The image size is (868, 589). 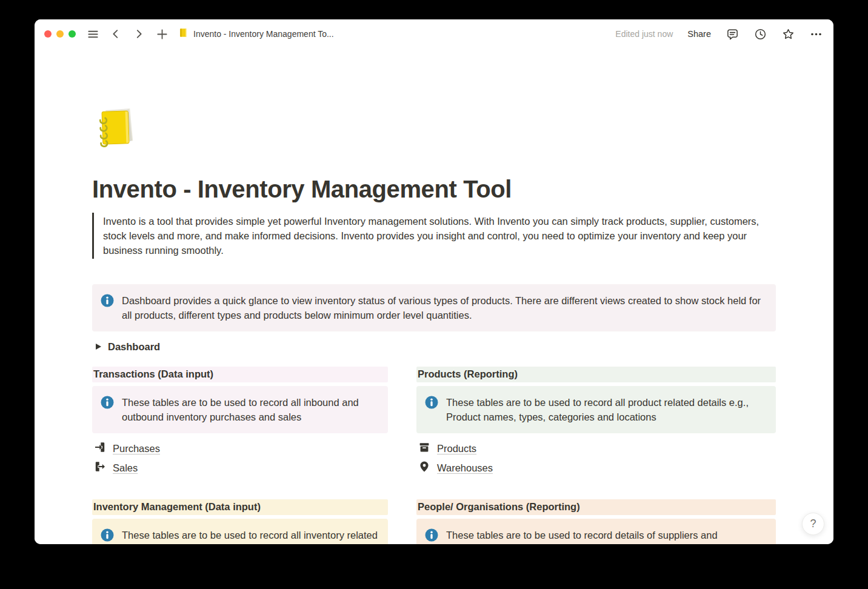 What do you see at coordinates (240, 522) in the screenshot?
I see `section-inventory-management: Inventory Management (Data input) These …` at bounding box center [240, 522].